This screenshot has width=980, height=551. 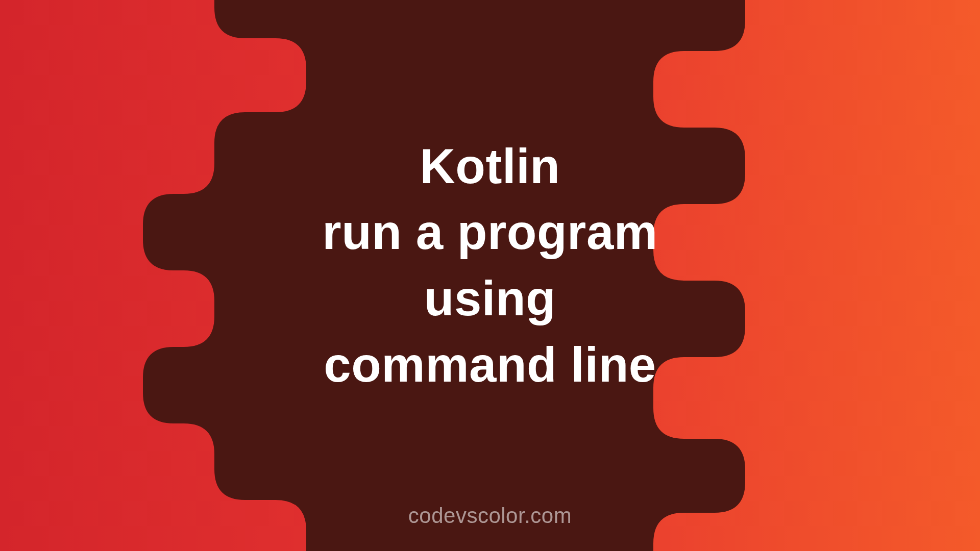 I want to click on watermark-text: codevscolor.com, so click(x=490, y=516).